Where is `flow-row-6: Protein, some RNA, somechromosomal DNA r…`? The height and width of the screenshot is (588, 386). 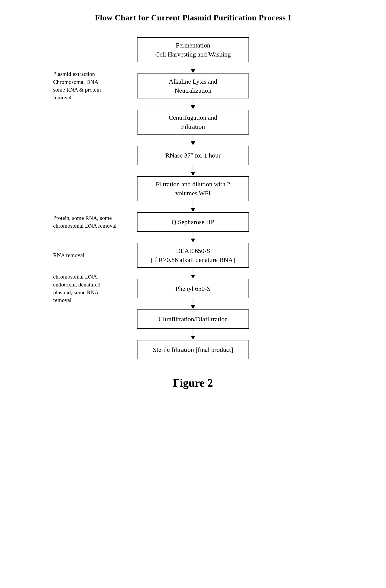 flow-row-6: Protein, some RNA, somechromosomal DNA r… is located at coordinates (193, 222).